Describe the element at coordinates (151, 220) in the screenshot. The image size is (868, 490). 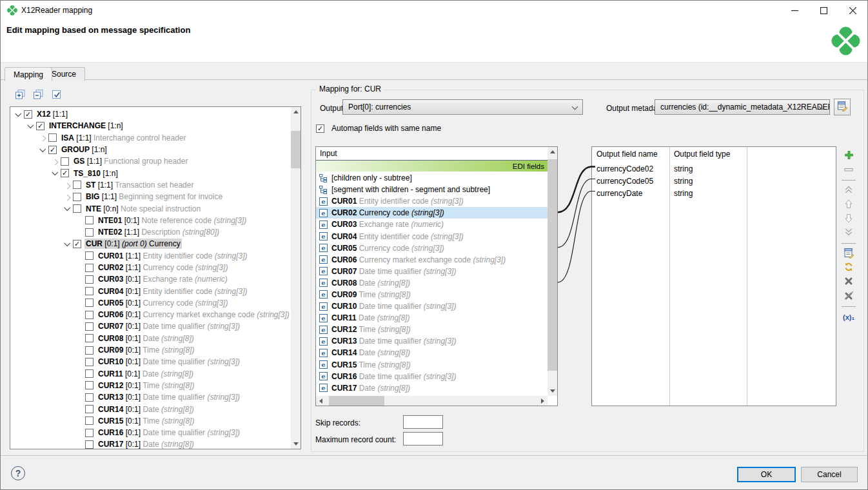
I see `tree-item: NTE01 [0:1] Note reference code (string[…` at that location.